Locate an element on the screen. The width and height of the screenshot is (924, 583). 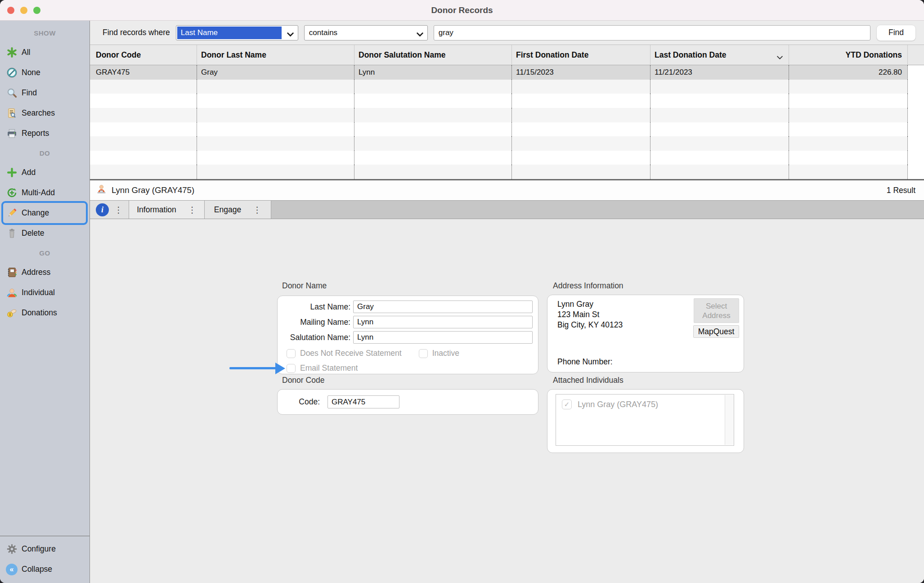
last-name-label: Last Name: is located at coordinates (318, 307).